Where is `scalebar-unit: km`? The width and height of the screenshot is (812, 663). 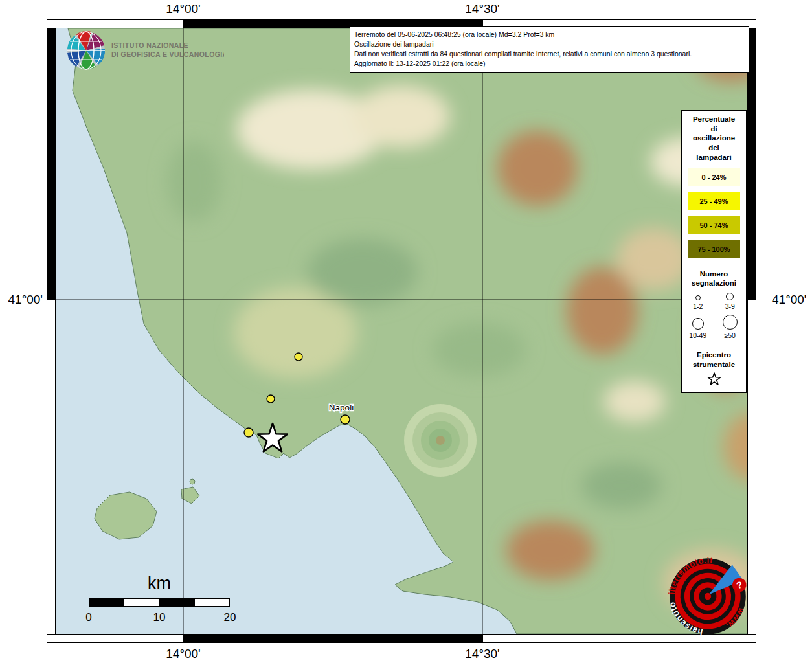
scalebar-unit: km is located at coordinates (159, 584).